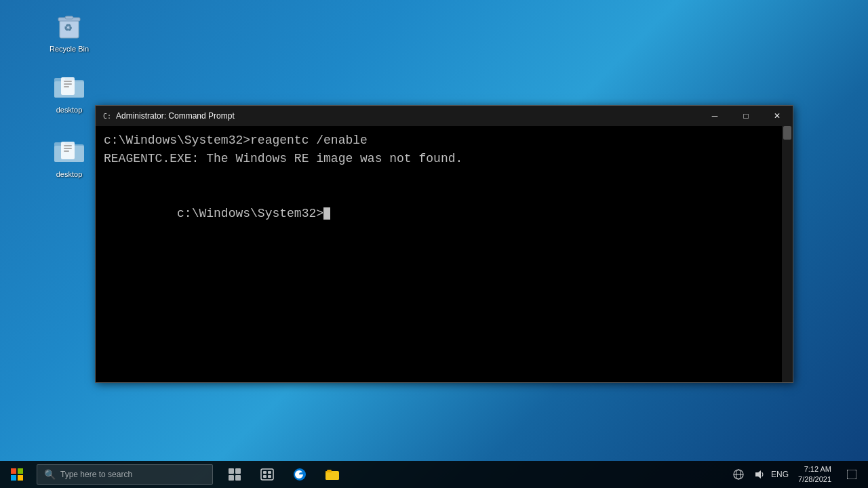 The width and height of the screenshot is (868, 488). What do you see at coordinates (818, 469) in the screenshot?
I see `clock-time: 7:12 AM` at bounding box center [818, 469].